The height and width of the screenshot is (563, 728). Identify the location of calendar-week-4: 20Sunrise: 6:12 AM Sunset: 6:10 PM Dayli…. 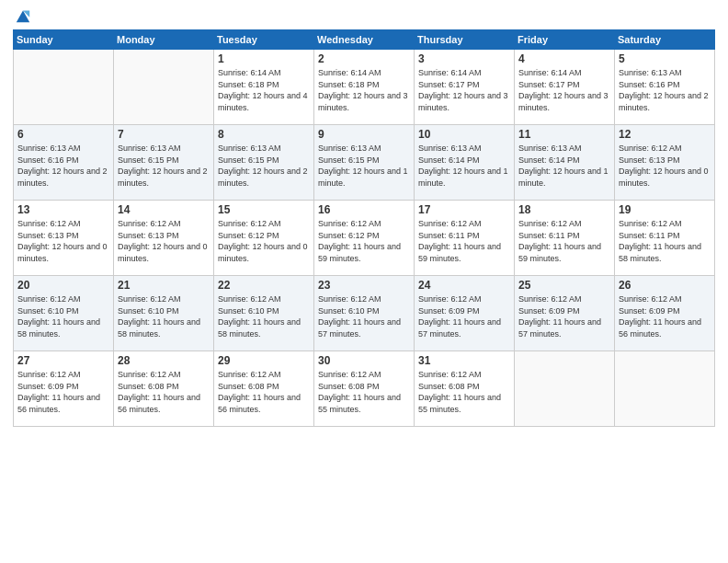
(364, 314).